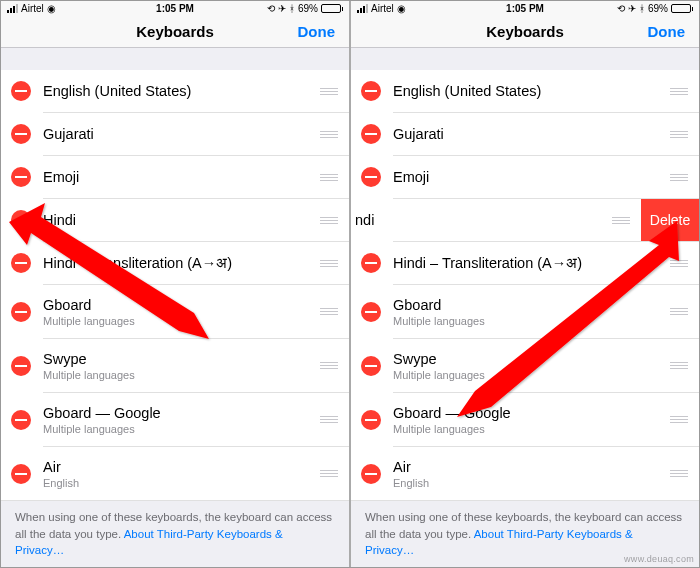 The image size is (700, 568). Describe the element at coordinates (659, 559) in the screenshot. I see `watermark: www.deuaq.com` at that location.